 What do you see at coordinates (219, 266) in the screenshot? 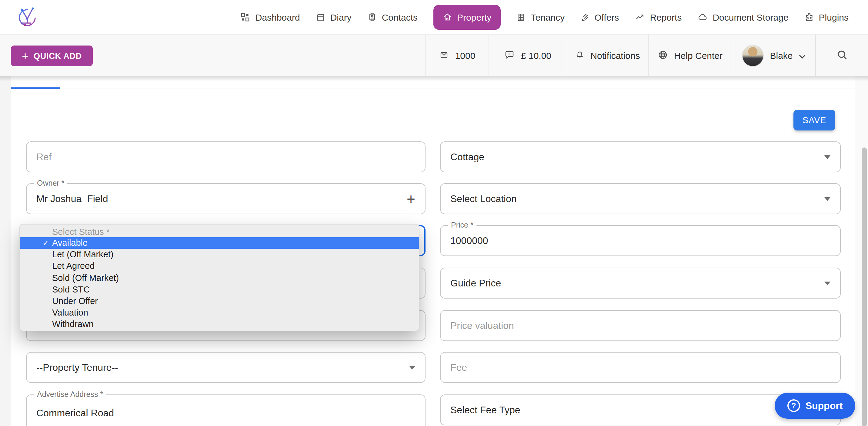
I see `status-option: Let Agreed` at bounding box center [219, 266].